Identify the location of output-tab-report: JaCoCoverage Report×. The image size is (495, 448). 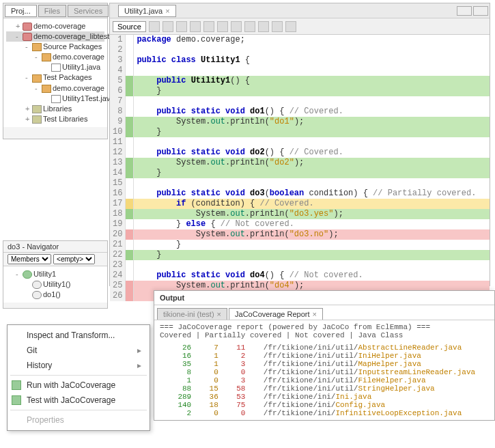
(276, 314).